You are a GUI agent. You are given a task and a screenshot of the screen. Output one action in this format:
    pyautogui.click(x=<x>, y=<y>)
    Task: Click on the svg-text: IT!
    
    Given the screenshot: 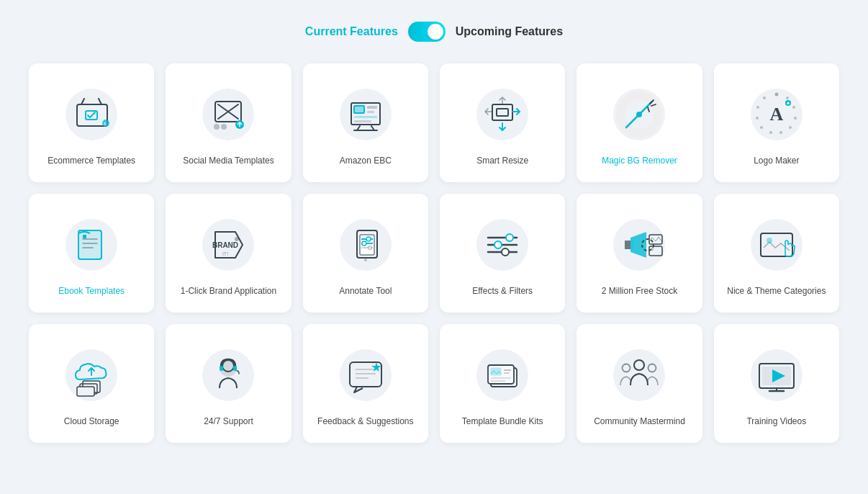 What is the action you would take?
    pyautogui.click(x=225, y=253)
    